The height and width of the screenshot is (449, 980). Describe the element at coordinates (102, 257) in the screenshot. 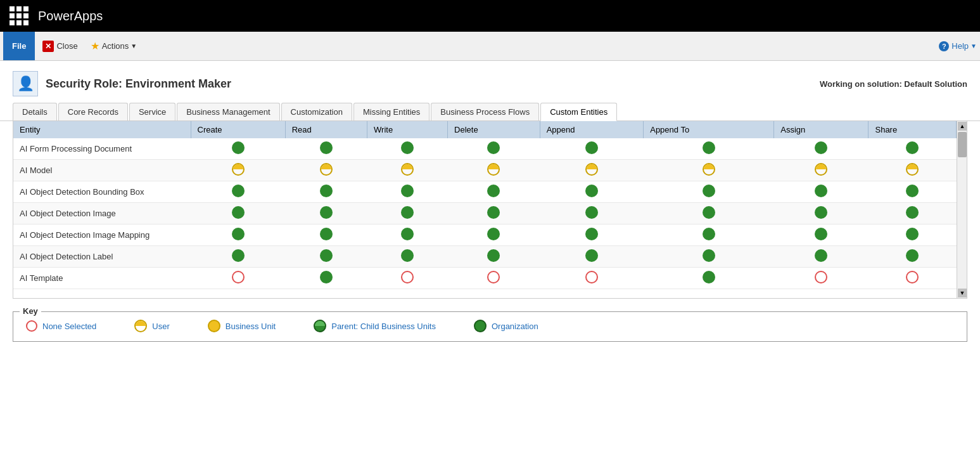

I see `cell-entity: AI Object Detection Label` at that location.